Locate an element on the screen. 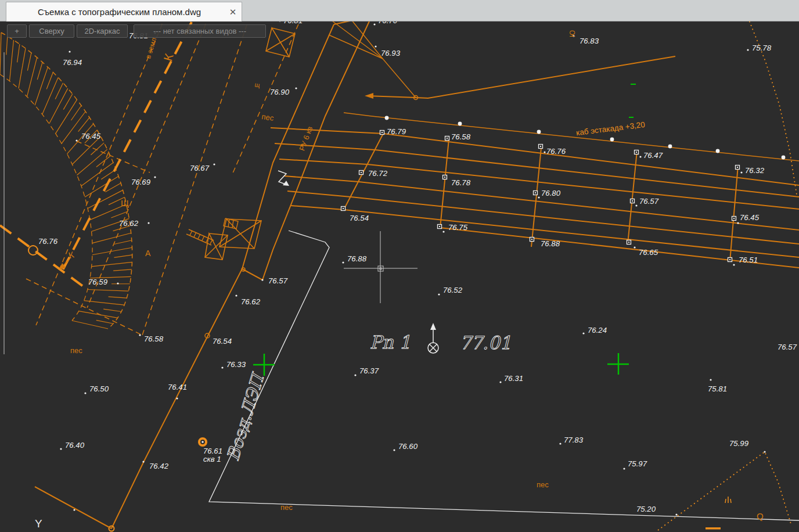 The width and height of the screenshot is (799, 532). material-shch-label: Щ is located at coordinates (125, 203).